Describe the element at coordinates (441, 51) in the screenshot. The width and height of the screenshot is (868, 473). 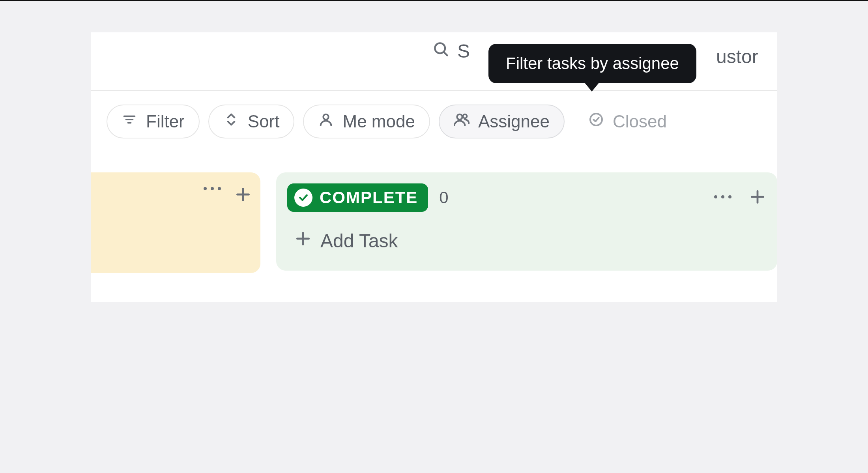
I see `search-icon` at that location.